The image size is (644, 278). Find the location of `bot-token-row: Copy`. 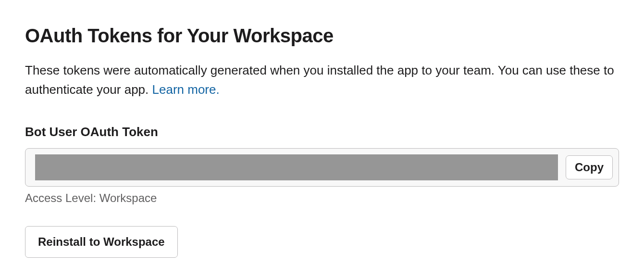

bot-token-row: Copy is located at coordinates (322, 167).